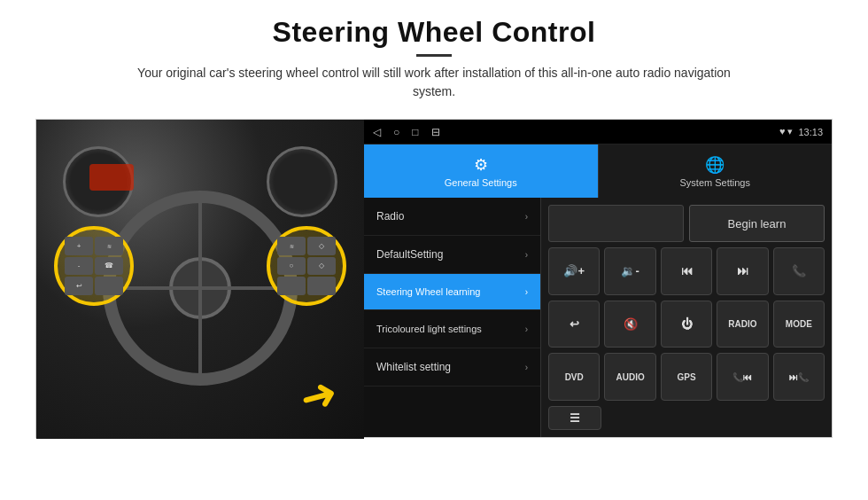 This screenshot has width=868, height=500. I want to click on btn-item: ○, so click(291, 266).